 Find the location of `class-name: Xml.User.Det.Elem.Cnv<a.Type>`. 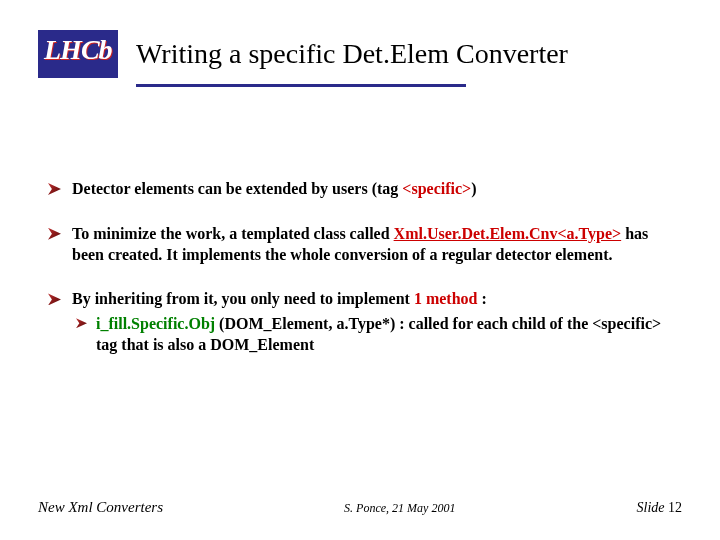

class-name: Xml.User.Det.Elem.Cnv<a.Type> is located at coordinates (508, 234).